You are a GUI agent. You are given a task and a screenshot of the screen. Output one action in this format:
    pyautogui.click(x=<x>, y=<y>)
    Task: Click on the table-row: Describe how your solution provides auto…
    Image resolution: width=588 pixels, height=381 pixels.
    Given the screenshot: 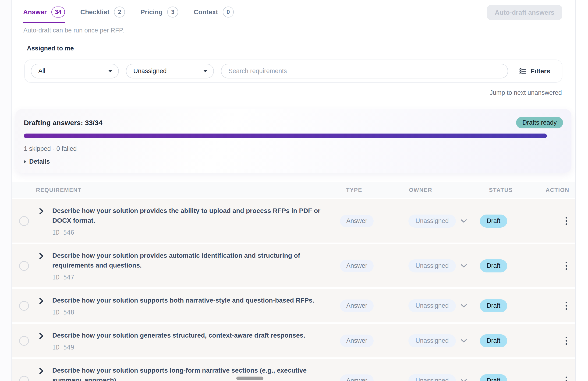 What is the action you would take?
    pyautogui.click(x=294, y=266)
    